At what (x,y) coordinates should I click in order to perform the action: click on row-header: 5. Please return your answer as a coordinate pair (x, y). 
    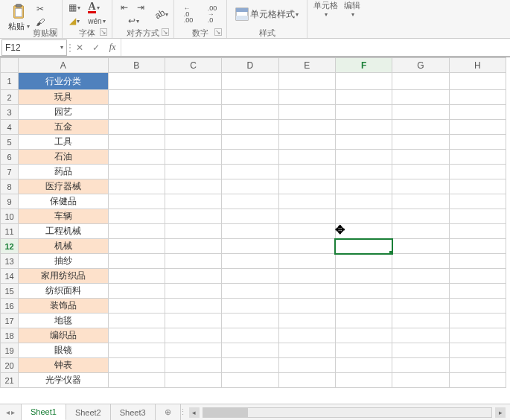
    Looking at the image, I should click on (10, 142).